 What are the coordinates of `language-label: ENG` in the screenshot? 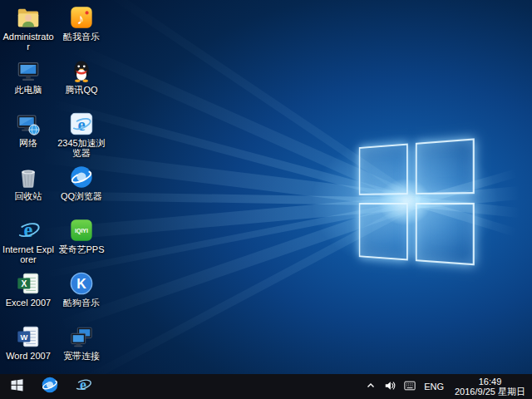 It's located at (434, 387).